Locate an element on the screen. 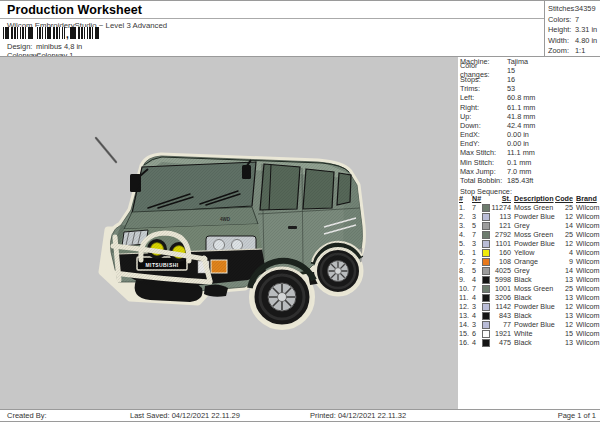 Image resolution: width=600 pixels, height=424 pixels. stitch-count: 1101 is located at coordinates (501, 244).